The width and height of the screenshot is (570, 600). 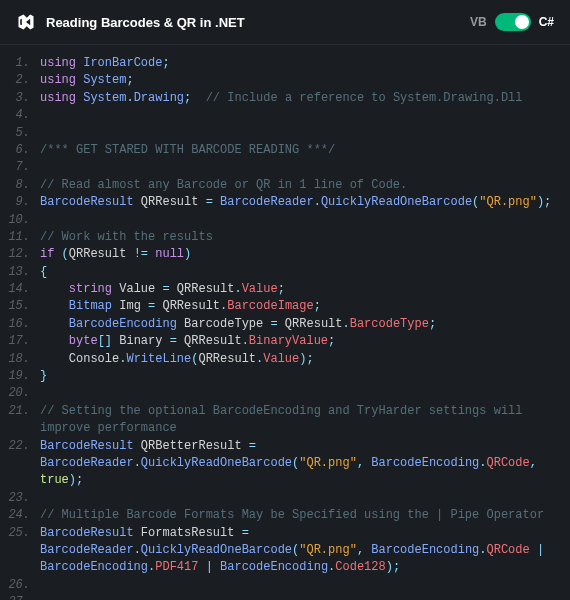 I want to click on code-line: 11.// Work with the results, so click(x=285, y=238).